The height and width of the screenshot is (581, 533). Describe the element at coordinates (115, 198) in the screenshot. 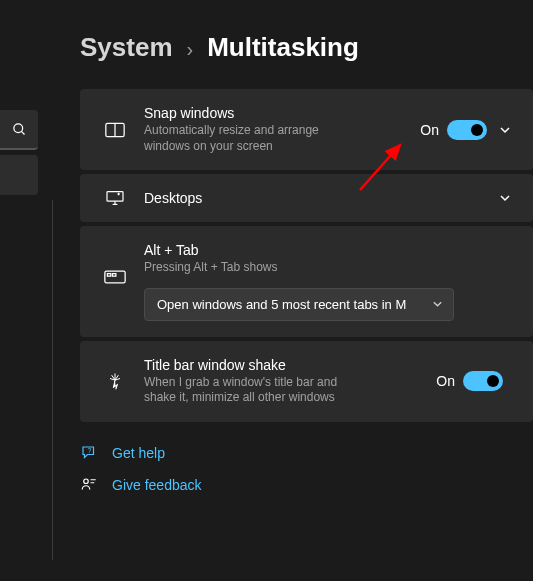

I see `desktops-icon` at that location.